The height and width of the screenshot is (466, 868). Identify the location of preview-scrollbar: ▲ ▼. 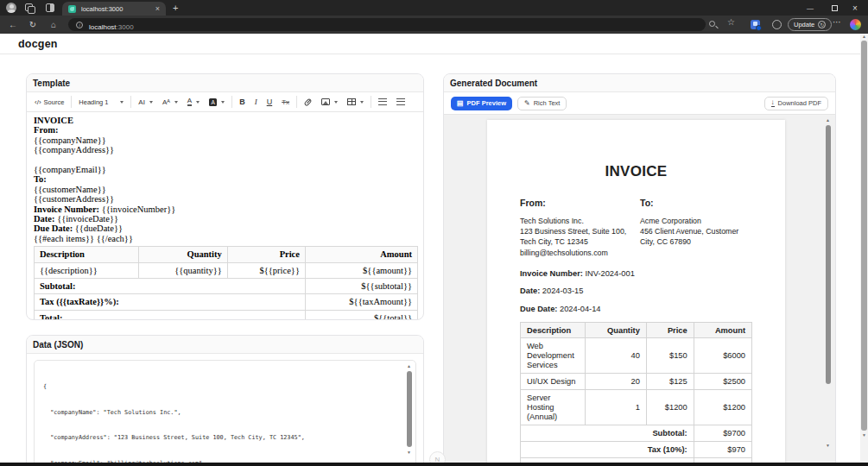
(827, 291).